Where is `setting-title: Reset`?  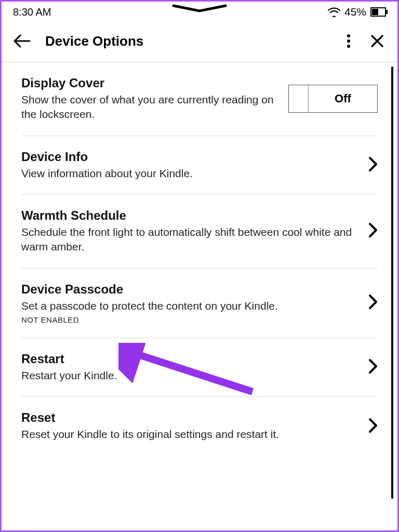 setting-title: Reset is located at coordinates (190, 418).